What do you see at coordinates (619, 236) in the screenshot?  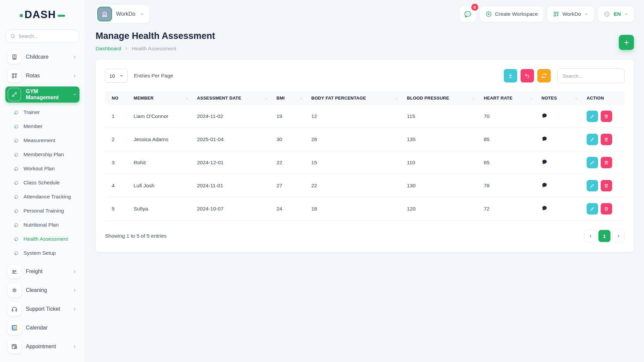 I see `pagination-next-button` at bounding box center [619, 236].